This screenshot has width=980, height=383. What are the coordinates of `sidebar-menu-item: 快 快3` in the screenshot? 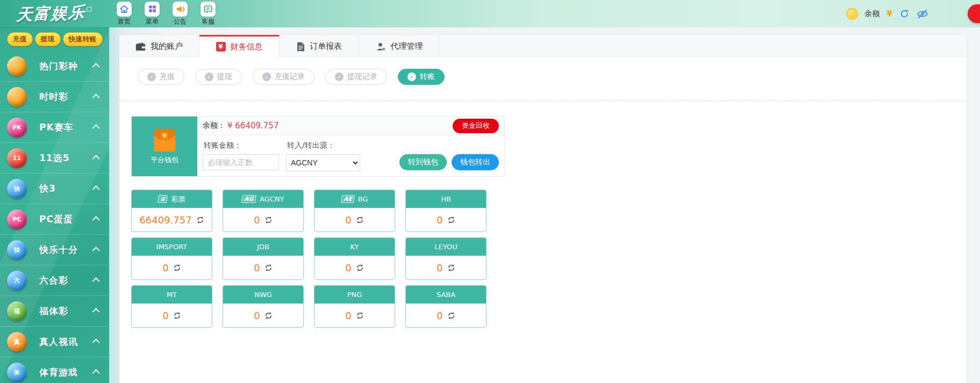 It's located at (55, 189).